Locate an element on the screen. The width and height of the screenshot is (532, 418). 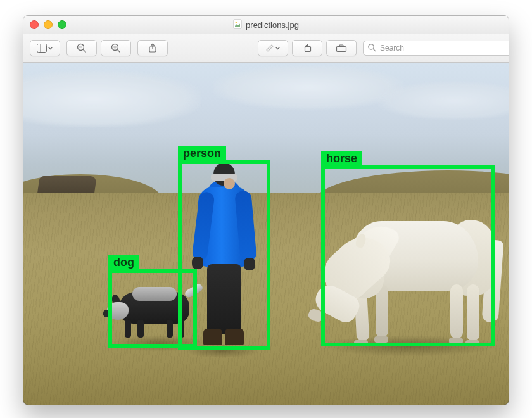
person is located at coordinates (224, 258).